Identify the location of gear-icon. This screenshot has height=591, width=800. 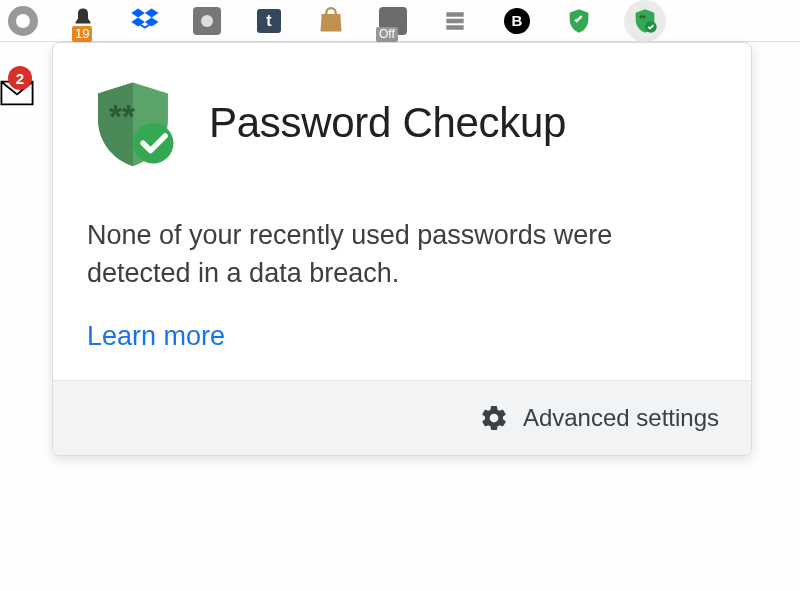
(494, 418).